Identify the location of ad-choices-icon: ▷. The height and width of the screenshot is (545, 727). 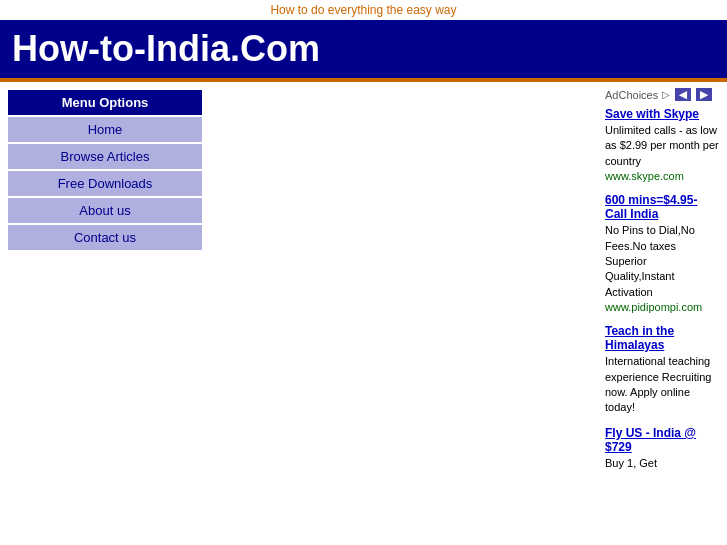
(666, 94).